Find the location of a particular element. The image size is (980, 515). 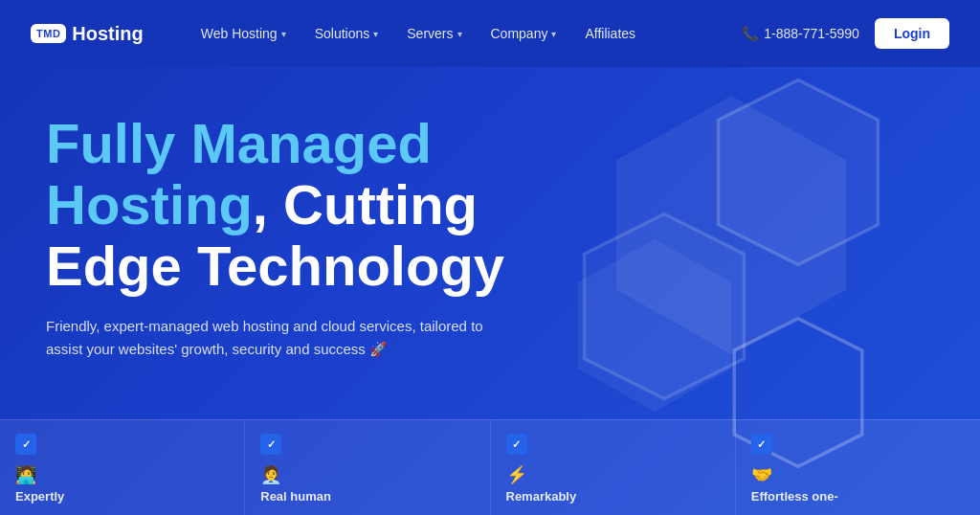

feature-label-2: Real human is located at coordinates (368, 496).